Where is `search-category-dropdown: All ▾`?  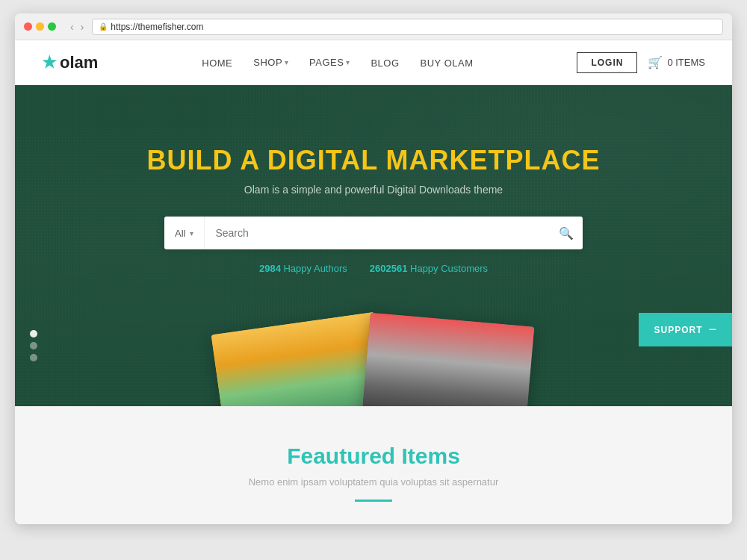
search-category-dropdown: All ▾ is located at coordinates (185, 233).